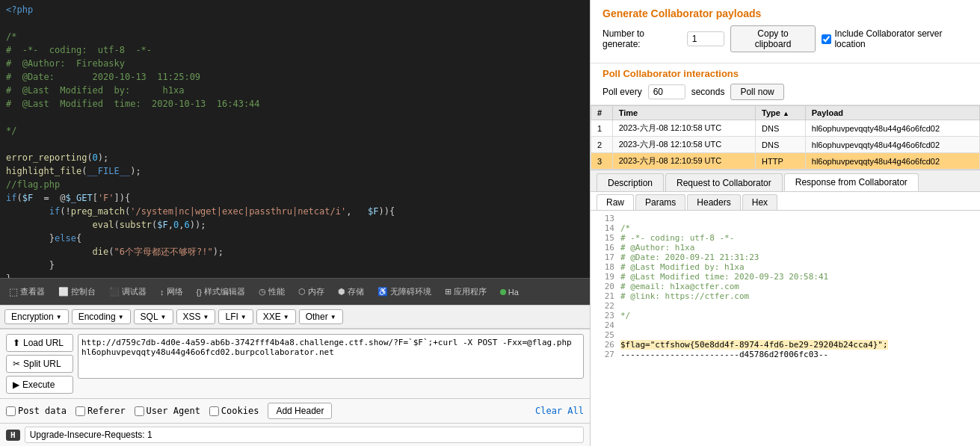  What do you see at coordinates (235, 411) in the screenshot?
I see `cookies-checkbox-label: Cookies` at bounding box center [235, 411].